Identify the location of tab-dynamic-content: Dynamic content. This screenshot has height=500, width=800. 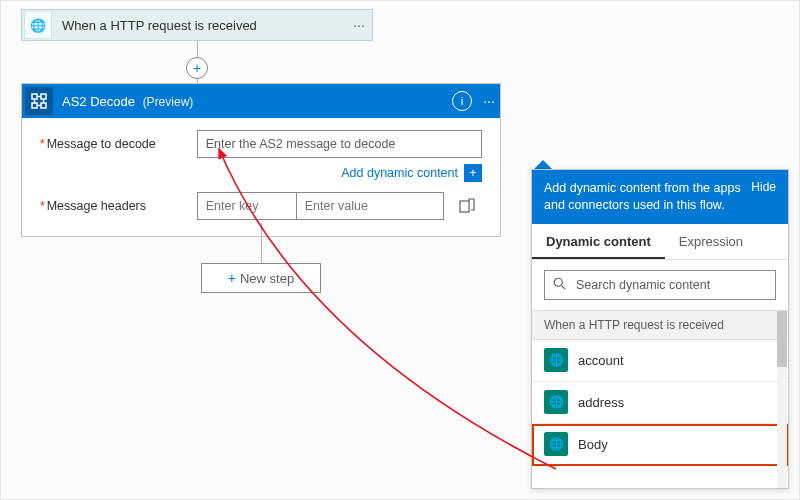
(598, 242).